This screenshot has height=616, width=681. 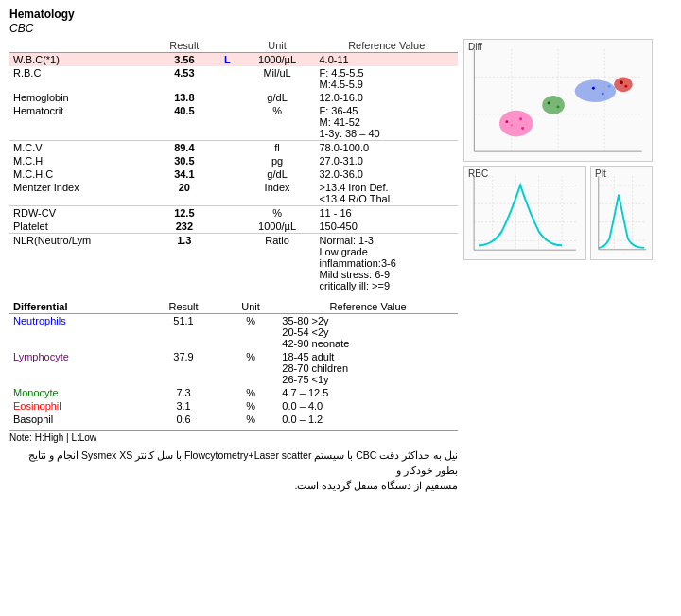 What do you see at coordinates (475, 47) in the screenshot?
I see `diff-chart-label: Diff` at bounding box center [475, 47].